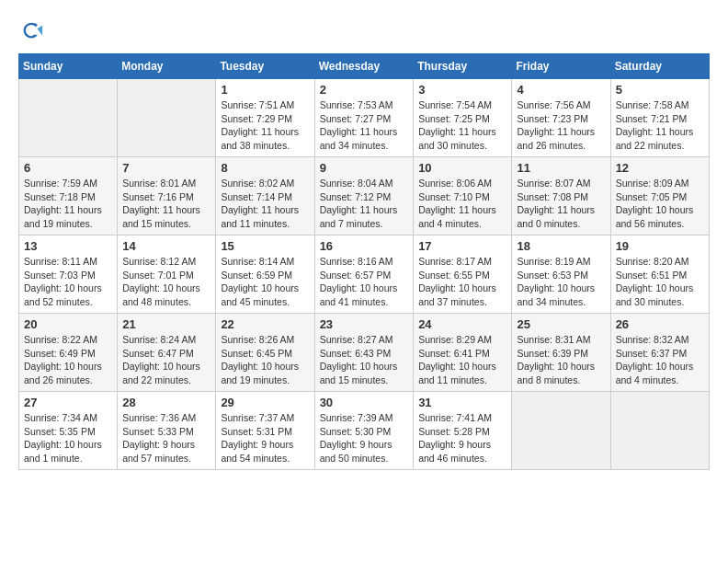 This screenshot has width=728, height=563. I want to click on calendar-cell: 28Sunrise: 7:36 AM Sunset: 5:33 PM Dayli…, so click(167, 431).